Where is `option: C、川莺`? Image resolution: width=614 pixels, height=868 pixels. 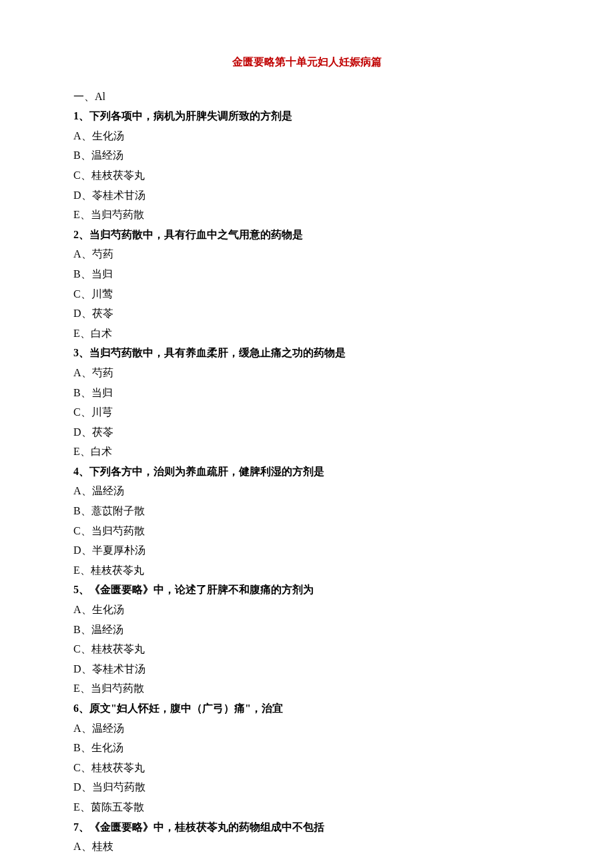
option: C、川莺 is located at coordinates (307, 294).